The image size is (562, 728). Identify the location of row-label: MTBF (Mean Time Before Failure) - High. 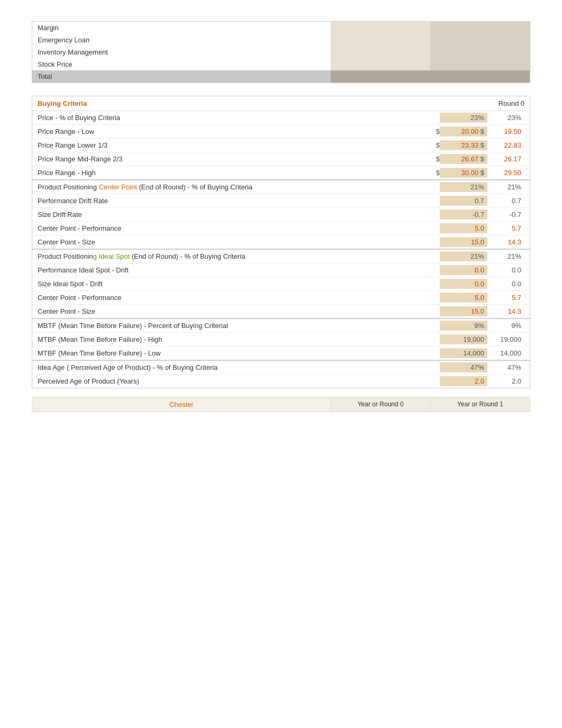
(100, 340).